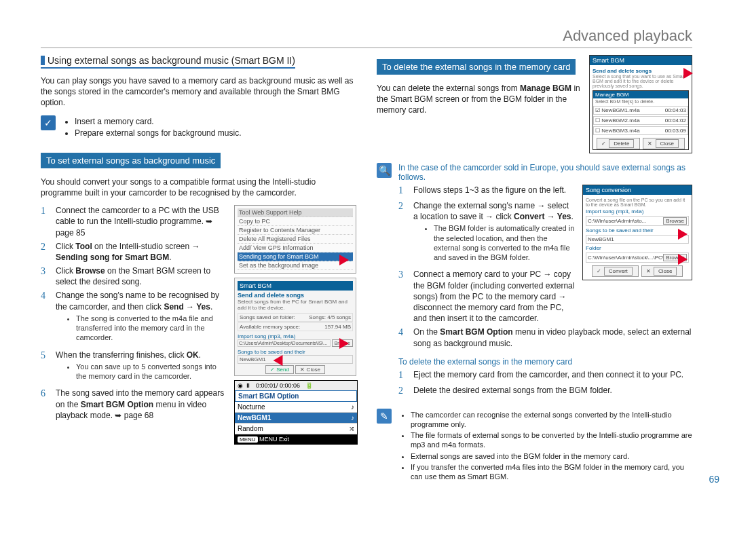 This screenshot has height=560, width=733. I want to click on check-icon: ✓, so click(48, 123).